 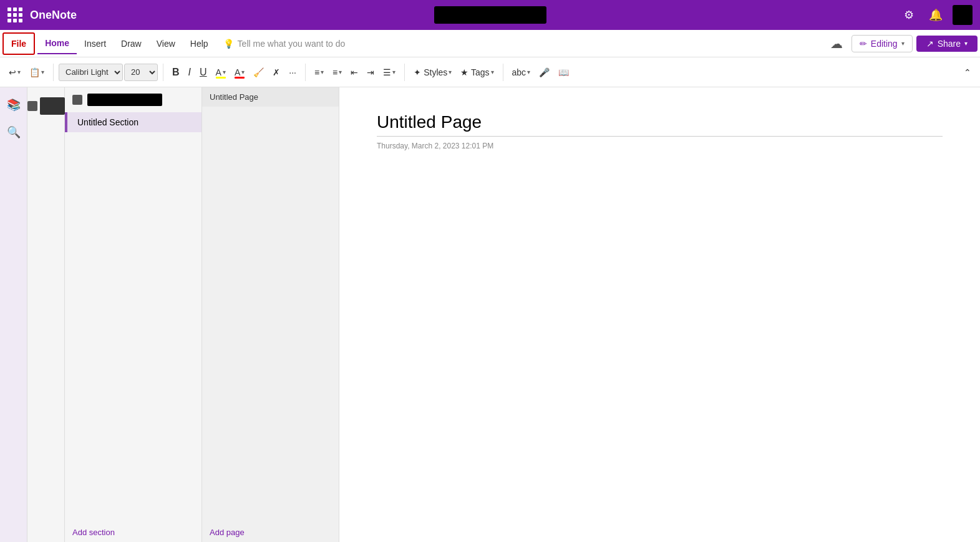 What do you see at coordinates (355, 72) in the screenshot?
I see `list-group: ≡▾ ≡▾ ⇤ ⇥ ☰▾` at bounding box center [355, 72].